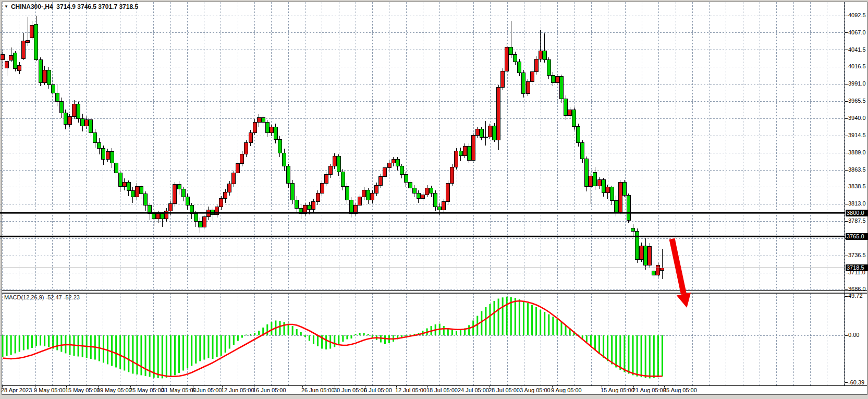 Image resolution: width=868 pixels, height=399 pixels. Describe the element at coordinates (97, 7) in the screenshot. I see `ohlc-values: 3714.9 3746.5 3701.7 3718.5` at that location.